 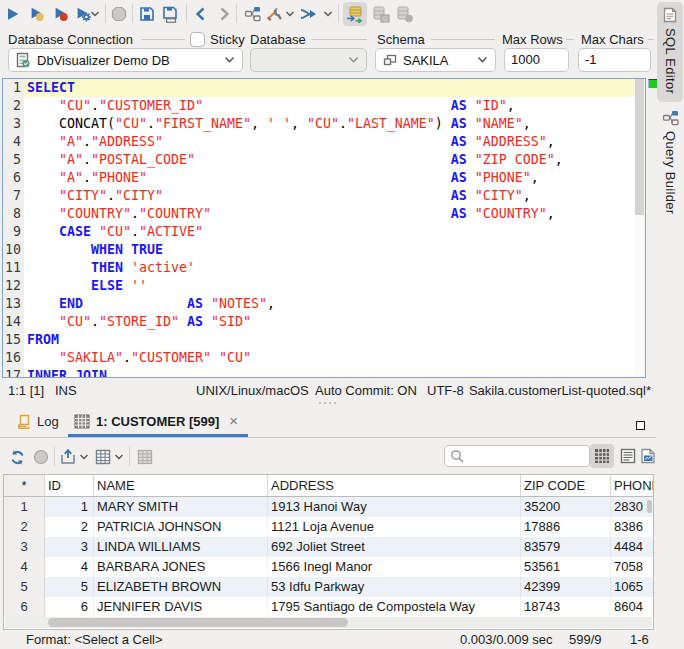 I want to click on stop-button, so click(x=119, y=14).